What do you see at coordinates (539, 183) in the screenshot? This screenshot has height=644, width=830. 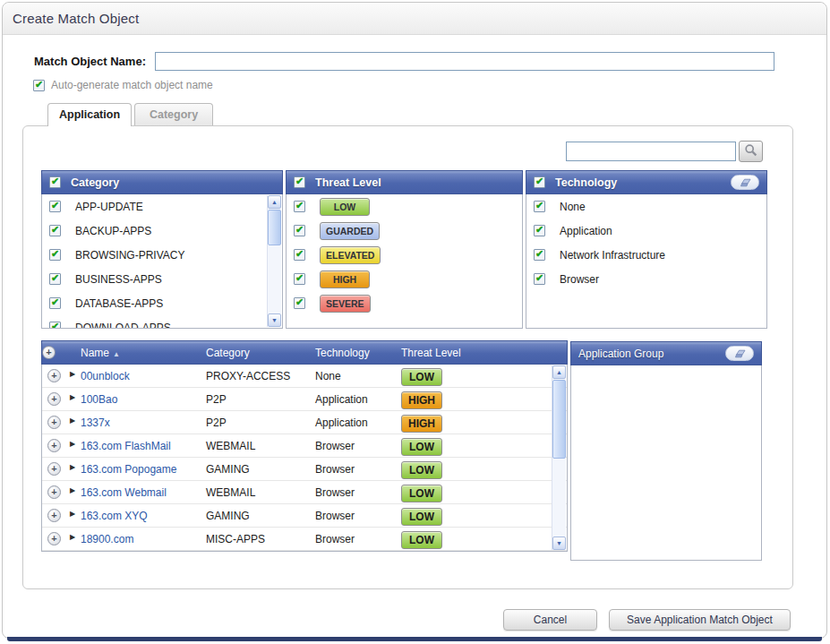 I see `technology-select-all-checkbox` at bounding box center [539, 183].